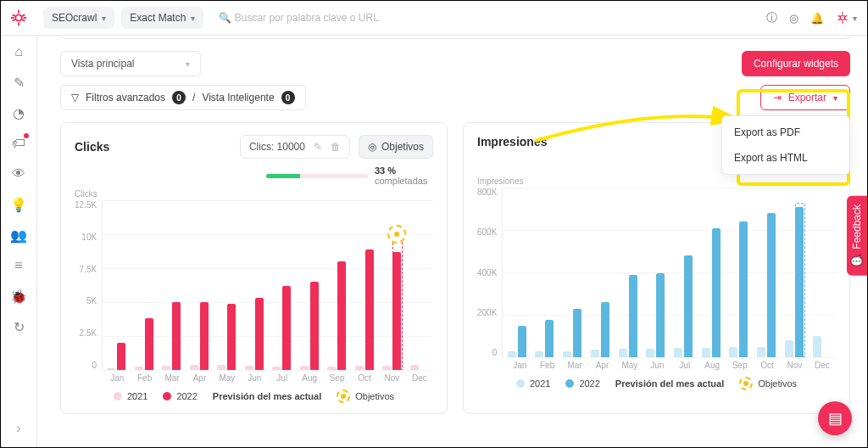 This screenshot has width=868, height=448. What do you see at coordinates (403, 147) in the screenshot?
I see `objectives-label: Objetivos` at bounding box center [403, 147].